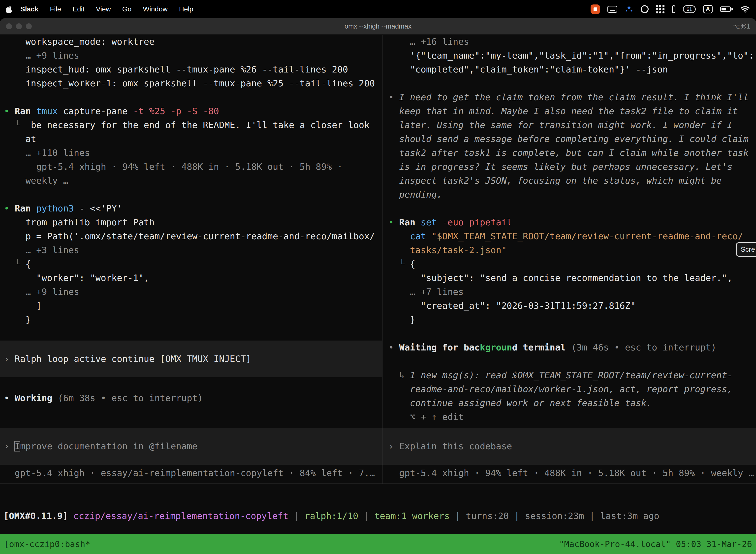 This screenshot has width=756, height=554. What do you see at coordinates (122, 9) in the screenshot?
I see `menu-items: FileEditViewGoWindowHelp` at bounding box center [122, 9].